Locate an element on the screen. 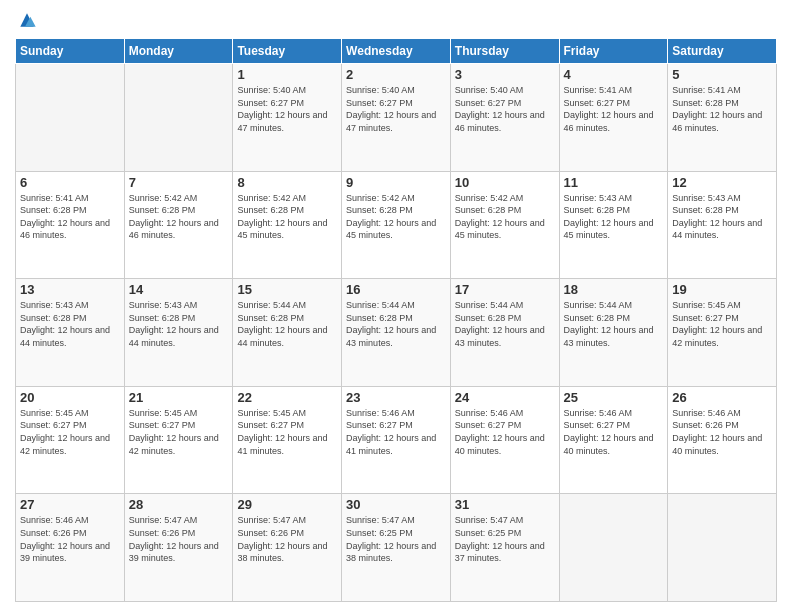  day-number: 11 is located at coordinates (614, 182).